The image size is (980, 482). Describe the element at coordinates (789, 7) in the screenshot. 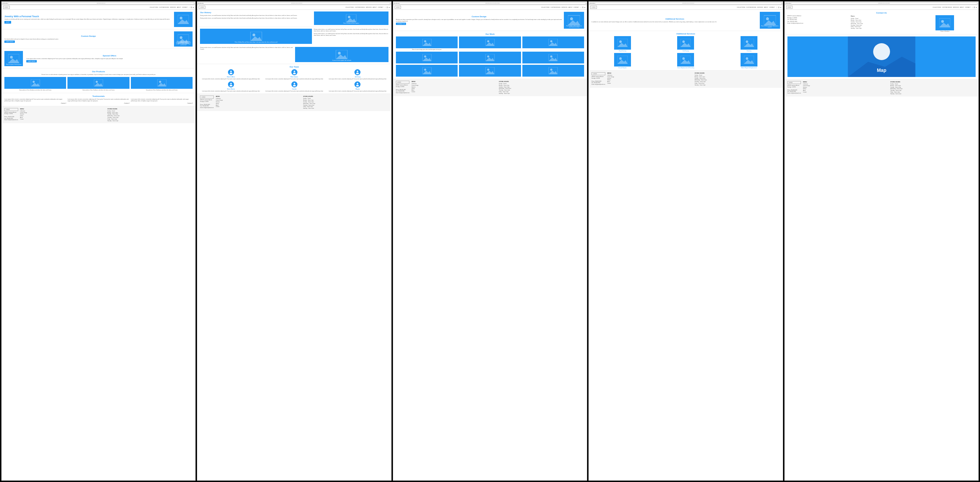

I see `logo-5: LOGO` at that location.